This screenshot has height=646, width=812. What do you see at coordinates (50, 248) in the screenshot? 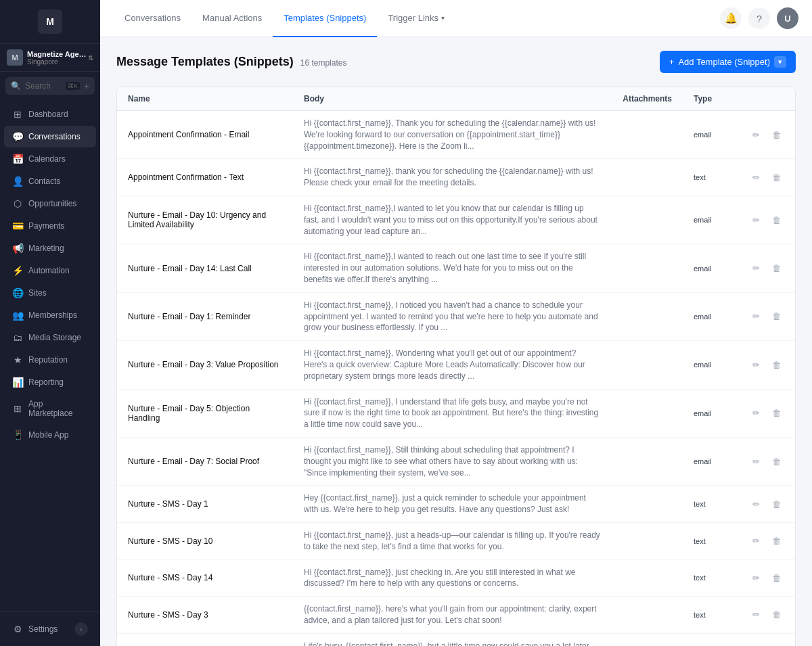
I see `sidebar-item-marketing: 📢 Marketing` at bounding box center [50, 248].